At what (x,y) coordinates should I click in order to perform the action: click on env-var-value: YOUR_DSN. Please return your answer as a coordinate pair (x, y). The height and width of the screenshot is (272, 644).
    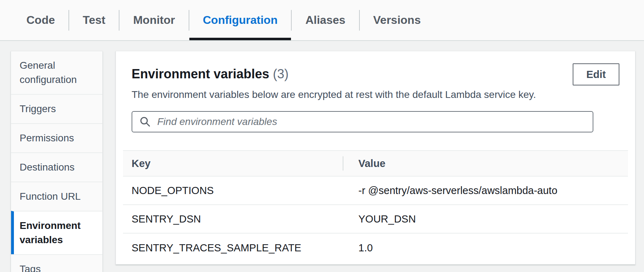
    Looking at the image, I should click on (486, 219).